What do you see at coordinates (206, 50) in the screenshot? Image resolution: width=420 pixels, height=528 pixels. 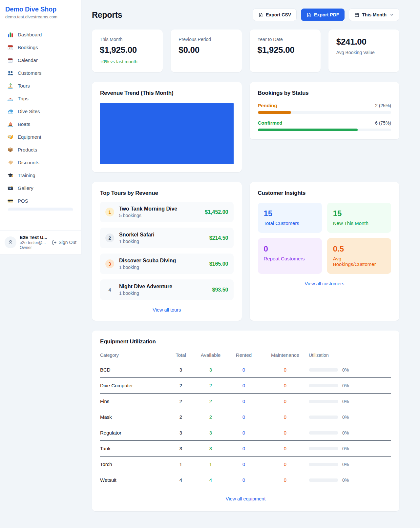 I see `stat-value: $0.00` at bounding box center [206, 50].